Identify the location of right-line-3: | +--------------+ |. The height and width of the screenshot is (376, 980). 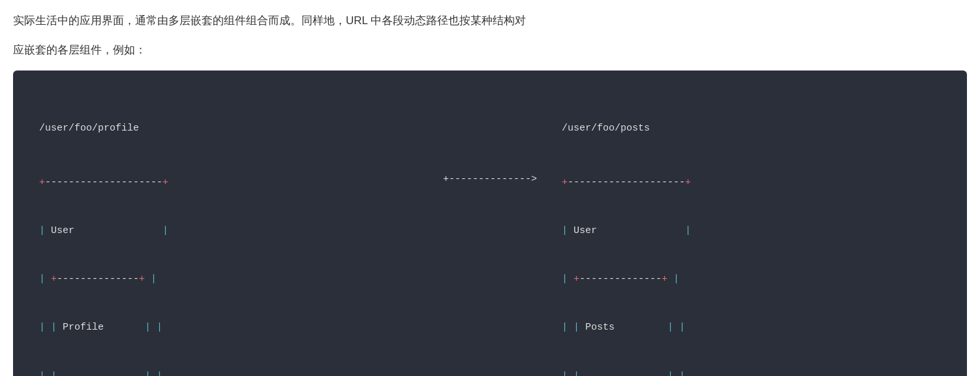
(752, 279).